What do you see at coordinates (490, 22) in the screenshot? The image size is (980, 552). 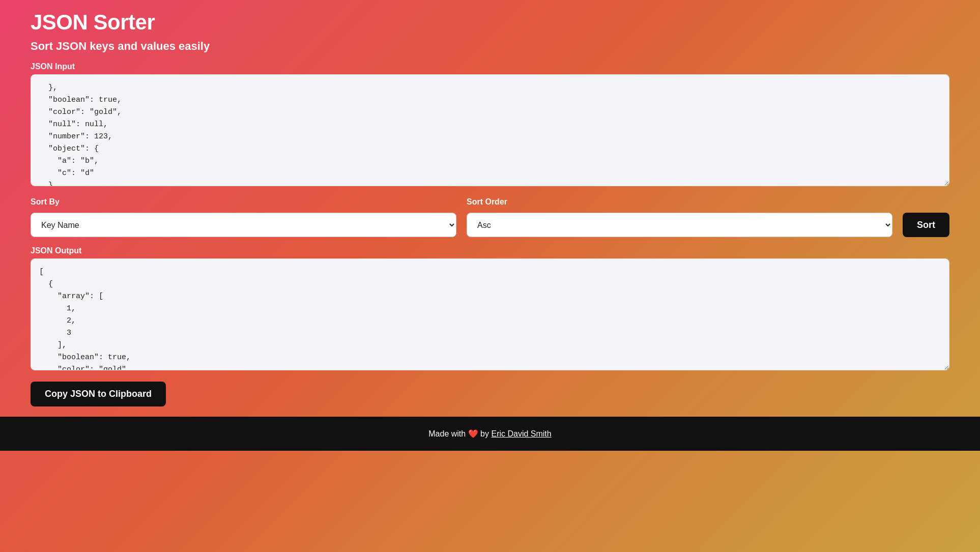 I see `page-title: JSON Sorter` at bounding box center [490, 22].